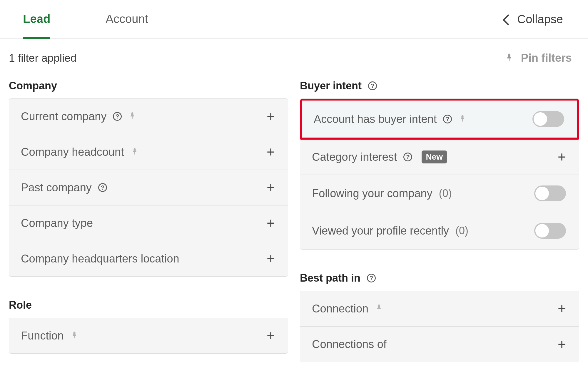 This screenshot has width=588, height=383. Describe the element at coordinates (372, 193) in the screenshot. I see `filter-label: Following your company` at that location.